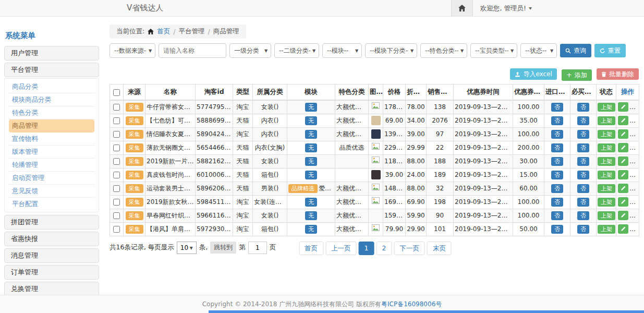  What do you see at coordinates (374, 215) in the screenshot?
I see `table-row: 采集早春网红针织外套女春...596611634525淘宝女装()无大额优惠券1…` at bounding box center [374, 215].